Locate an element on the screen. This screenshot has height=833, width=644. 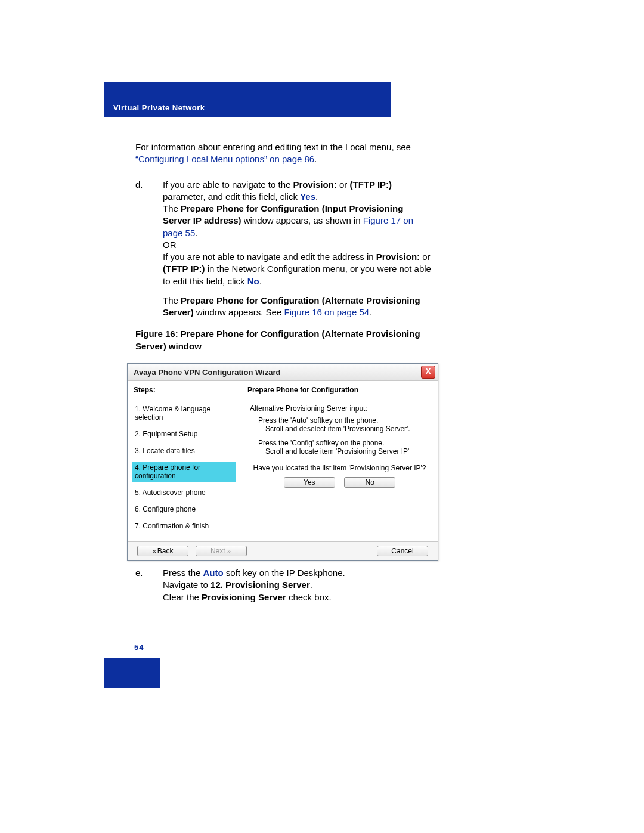
steps-header: Steps: is located at coordinates (184, 390).